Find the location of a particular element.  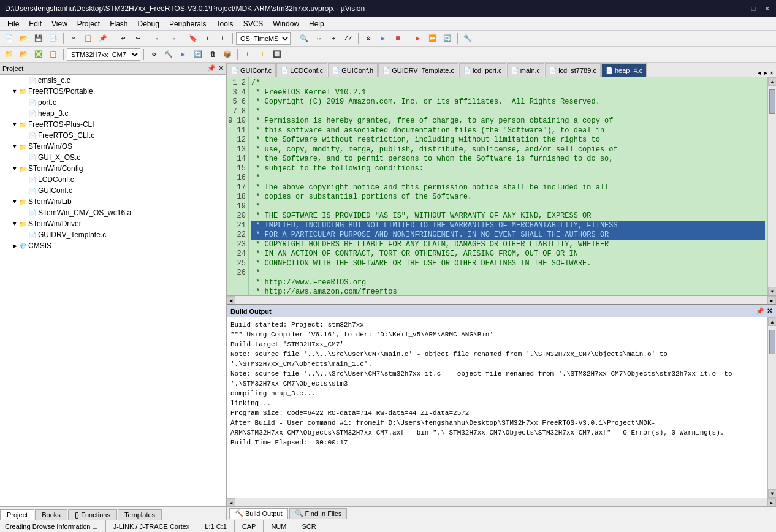

build-hscroll-left: ◀ is located at coordinates (231, 503).